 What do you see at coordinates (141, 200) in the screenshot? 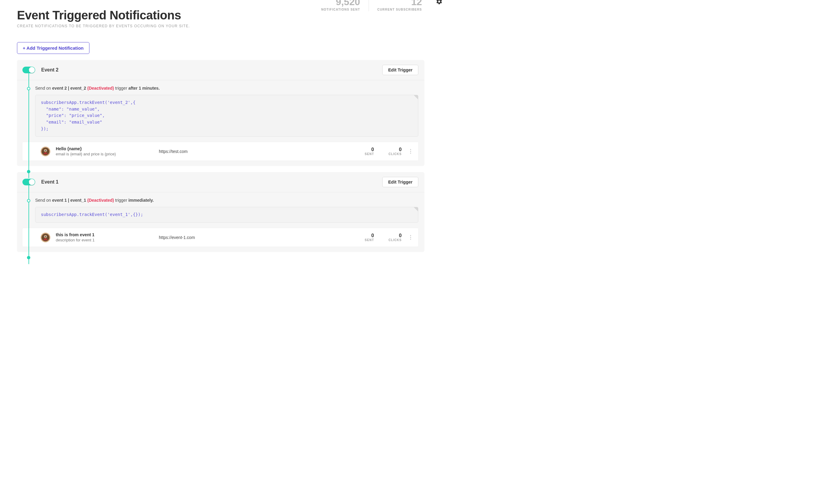
I see `trigger-timing: immediately.` at bounding box center [141, 200].